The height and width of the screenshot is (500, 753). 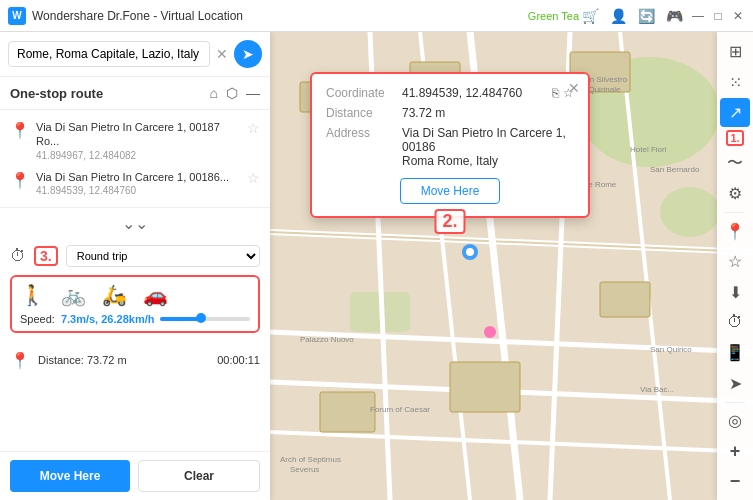 What do you see at coordinates (180, 319) in the screenshot?
I see `speed-slider-fill` at bounding box center [180, 319].